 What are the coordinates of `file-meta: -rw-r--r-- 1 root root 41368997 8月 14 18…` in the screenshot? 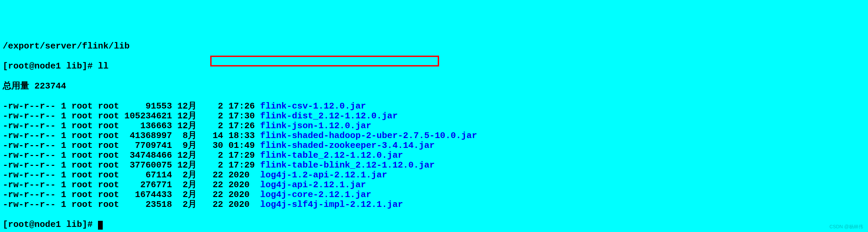 It's located at (132, 136).